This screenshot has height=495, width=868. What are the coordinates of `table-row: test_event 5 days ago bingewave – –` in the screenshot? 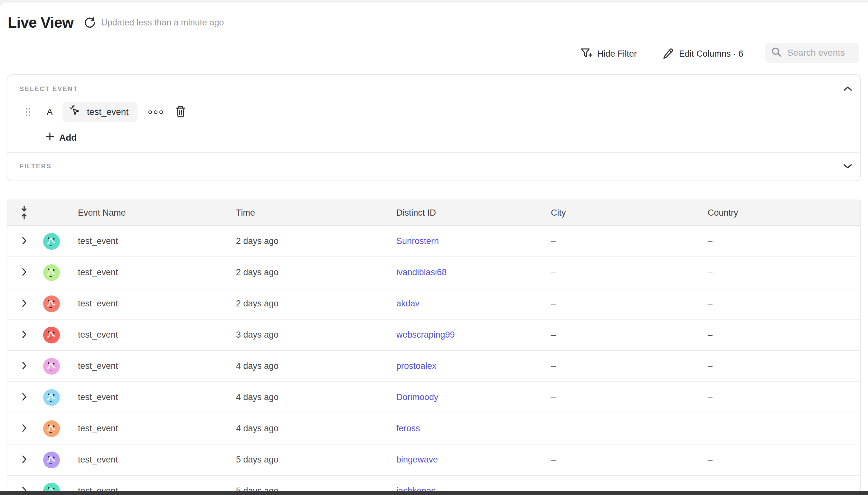 It's located at (434, 460).